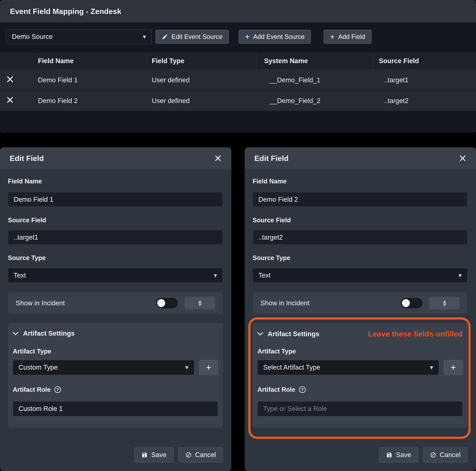 This screenshot has height=471, width=476. I want to click on plus-icon: +, so click(247, 37).